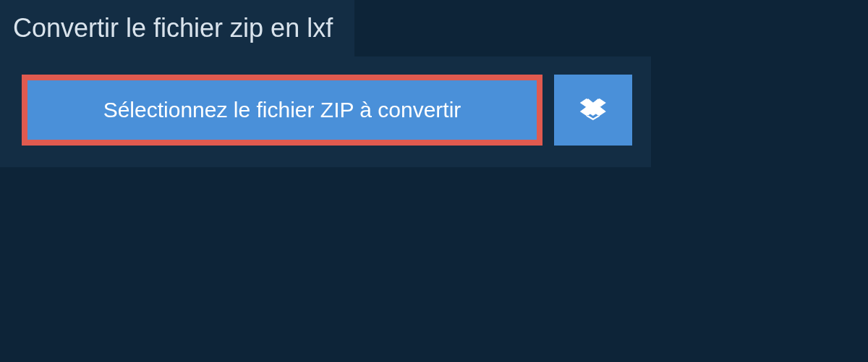 Image resolution: width=868 pixels, height=362 pixels. I want to click on select-file-button: Sélectionnez le fichier ZIP à convertir, so click(282, 110).